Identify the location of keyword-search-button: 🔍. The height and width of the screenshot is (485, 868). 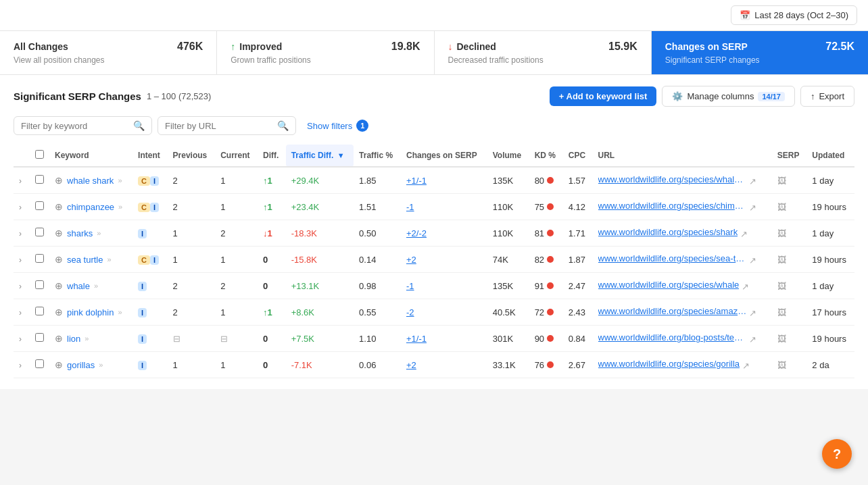
(139, 126).